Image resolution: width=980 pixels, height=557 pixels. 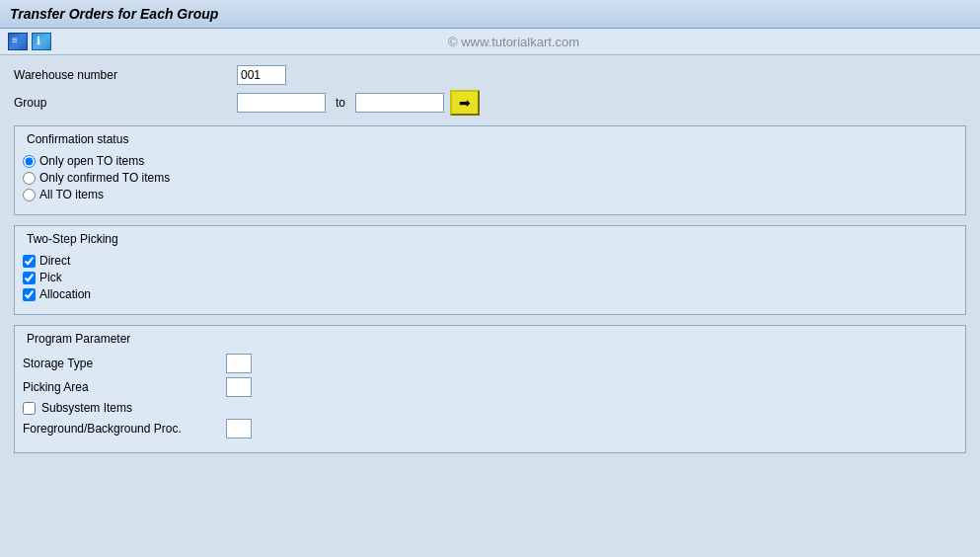 What do you see at coordinates (465, 103) in the screenshot?
I see `execute-button: ➡` at bounding box center [465, 103].